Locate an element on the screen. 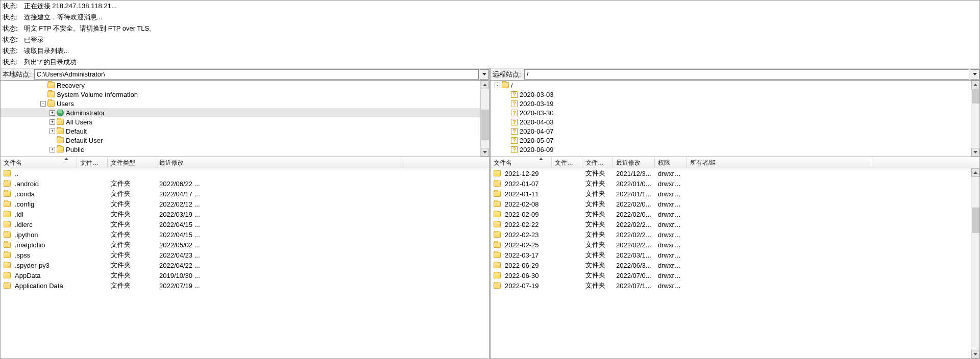  col-owner: 所有者/组 is located at coordinates (780, 162).